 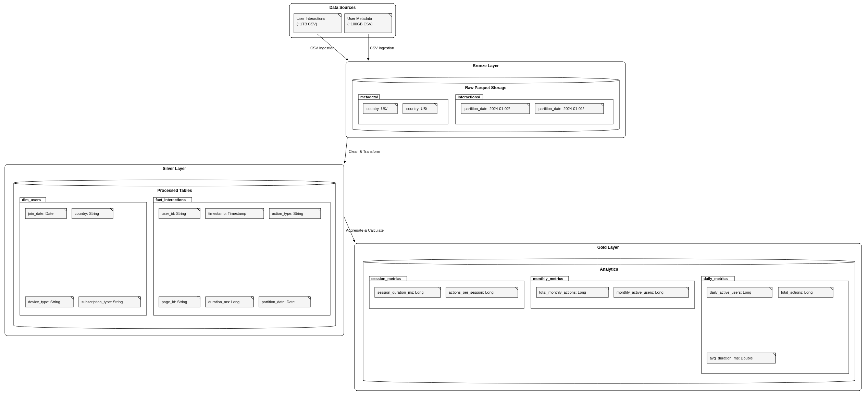 What do you see at coordinates (365, 230) in the screenshot?
I see `svg-text: Aggregate & Calculate` at bounding box center [365, 230].